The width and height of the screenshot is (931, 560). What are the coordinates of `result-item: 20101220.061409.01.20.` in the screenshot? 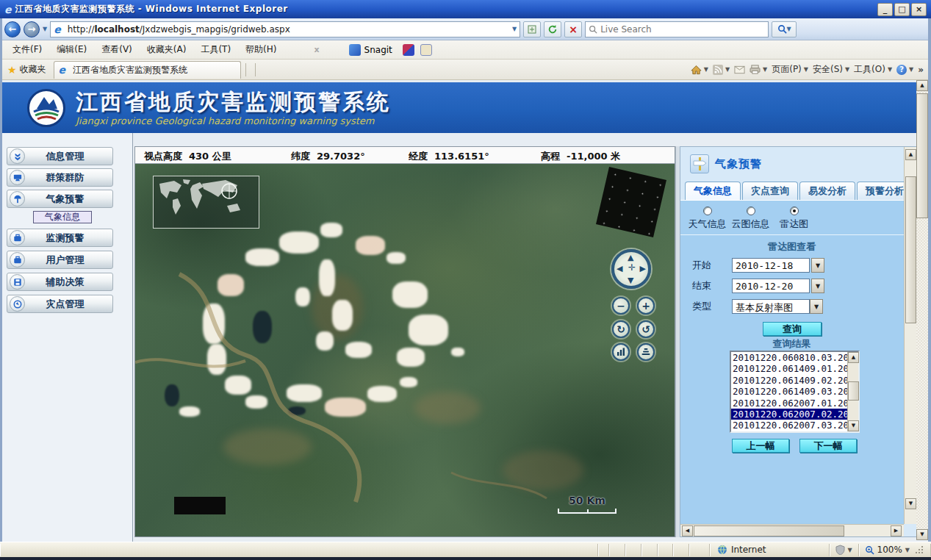 It's located at (789, 369).